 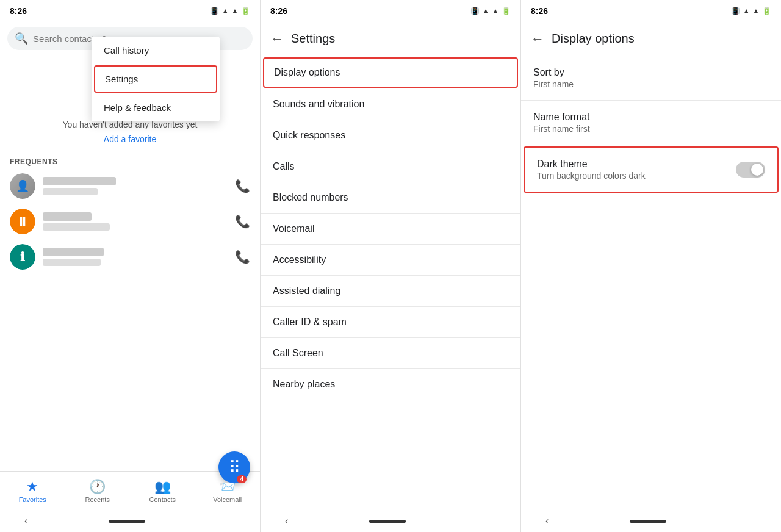 I want to click on settings-item-accessibility: Accessibility, so click(x=390, y=260).